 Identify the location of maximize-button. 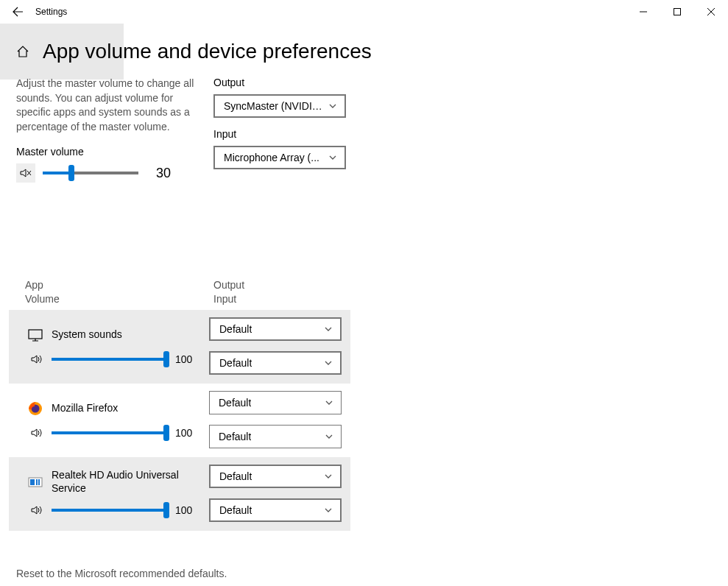
(677, 12).